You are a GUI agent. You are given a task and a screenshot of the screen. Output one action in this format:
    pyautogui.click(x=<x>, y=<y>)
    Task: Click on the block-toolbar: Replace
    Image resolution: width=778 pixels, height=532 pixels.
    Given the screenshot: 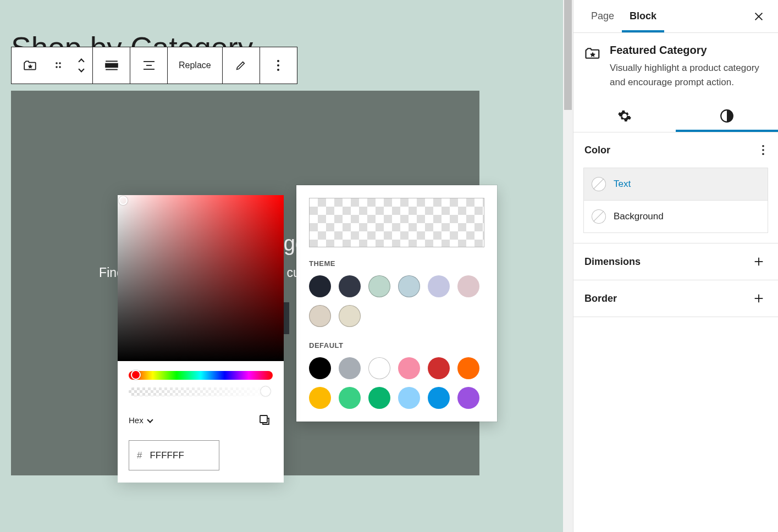 What is the action you would take?
    pyautogui.click(x=154, y=65)
    